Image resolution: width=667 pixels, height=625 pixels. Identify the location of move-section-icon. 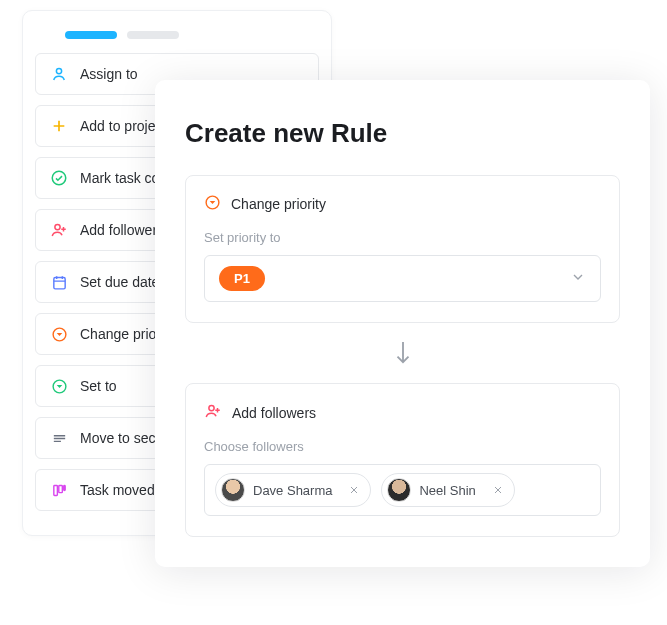
(59, 438).